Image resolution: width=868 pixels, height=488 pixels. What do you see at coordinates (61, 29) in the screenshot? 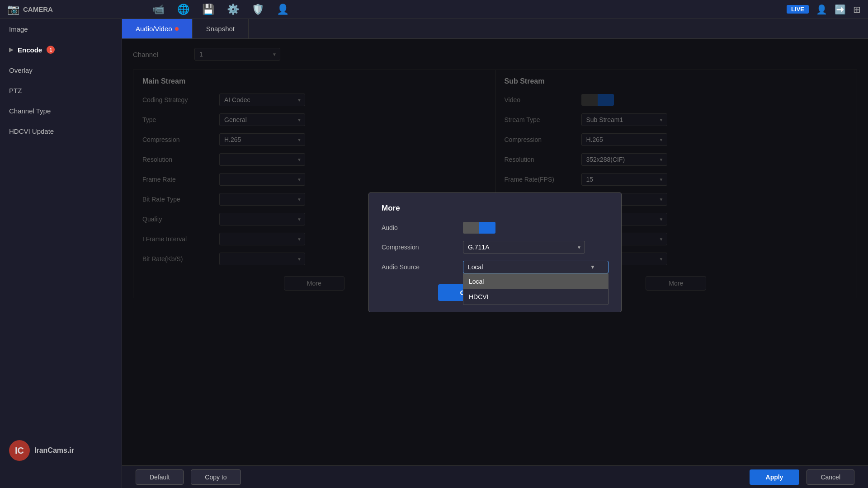
I see `sidebar-item-image: Image` at bounding box center [61, 29].